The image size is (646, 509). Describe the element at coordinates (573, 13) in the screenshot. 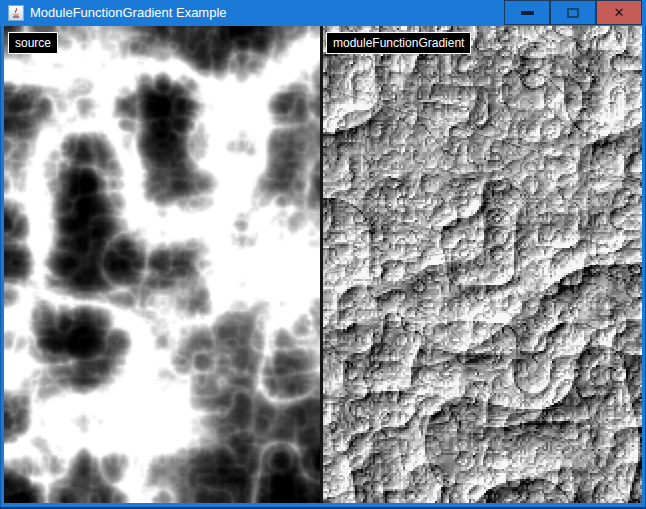

I see `window-controls: ✕` at that location.